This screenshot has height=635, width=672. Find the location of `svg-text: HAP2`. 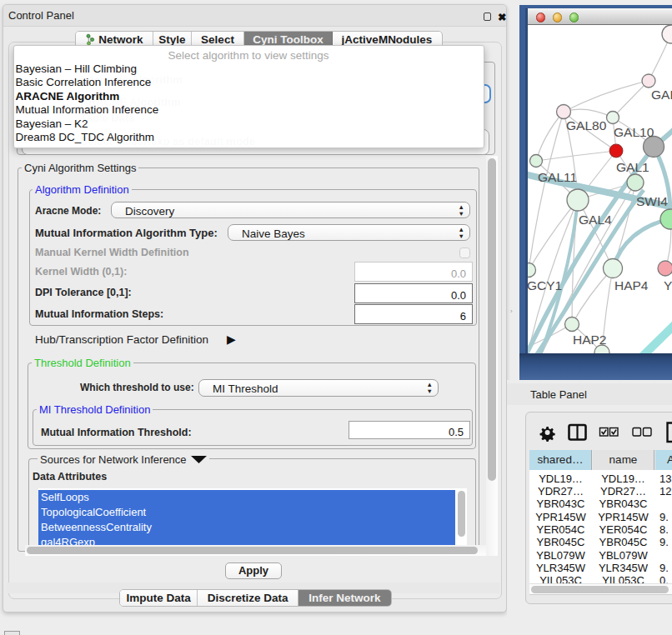

svg-text: HAP2 is located at coordinates (590, 340).